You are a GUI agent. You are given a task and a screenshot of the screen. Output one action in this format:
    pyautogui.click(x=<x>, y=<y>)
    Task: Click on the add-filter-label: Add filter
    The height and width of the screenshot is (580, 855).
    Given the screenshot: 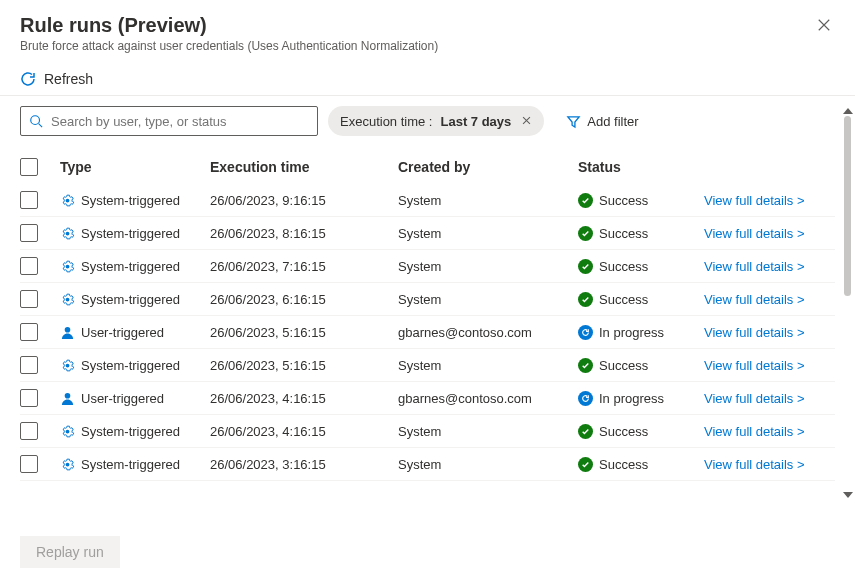 What is the action you would take?
    pyautogui.click(x=612, y=122)
    